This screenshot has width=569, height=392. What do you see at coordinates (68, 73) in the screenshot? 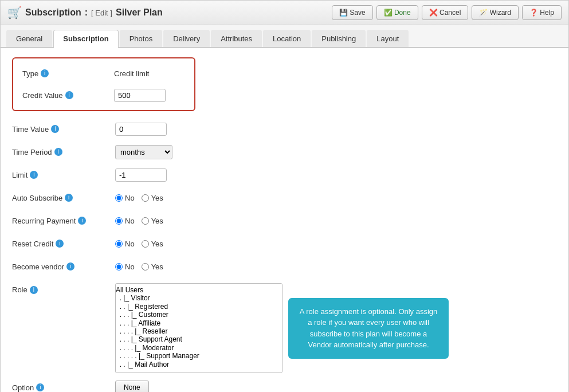
I see `type-label: Type i` at bounding box center [68, 73].